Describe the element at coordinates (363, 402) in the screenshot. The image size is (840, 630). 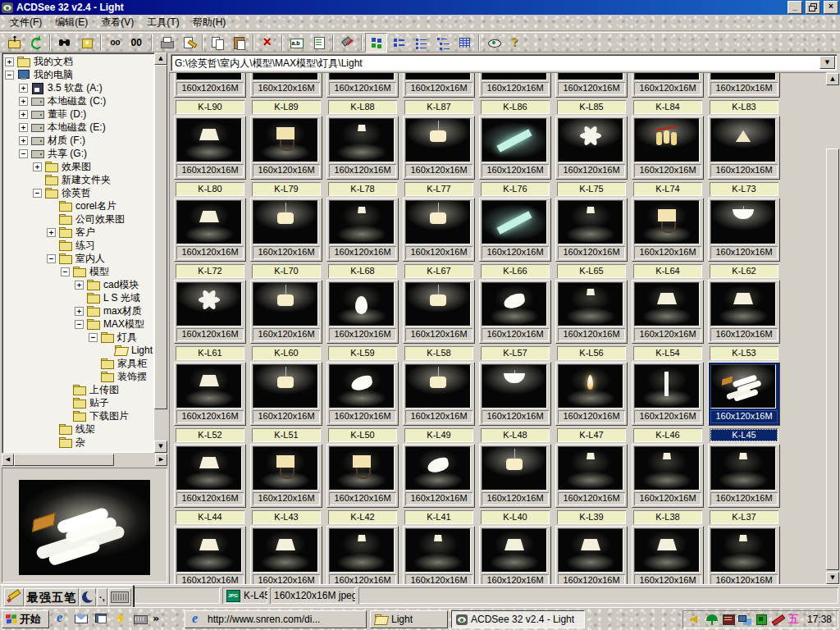
I see `thumbnail-K-L50: 160x120x16MK-L50` at that location.